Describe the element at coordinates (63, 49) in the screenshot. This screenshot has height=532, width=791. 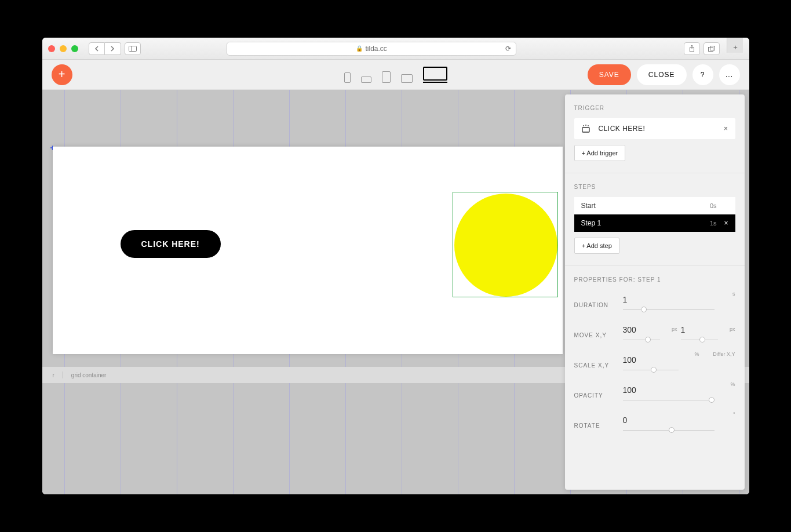
I see `minimize-window-dot` at that location.